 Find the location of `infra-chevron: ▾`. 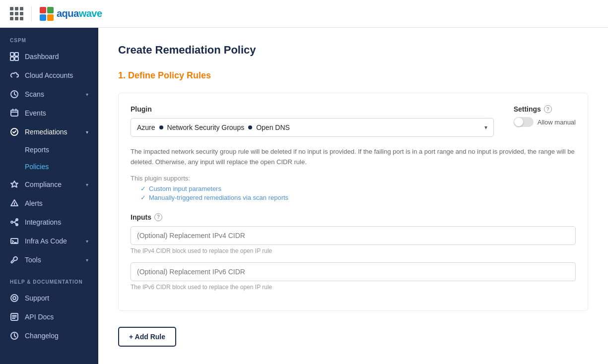

infra-chevron: ▾ is located at coordinates (87, 241).